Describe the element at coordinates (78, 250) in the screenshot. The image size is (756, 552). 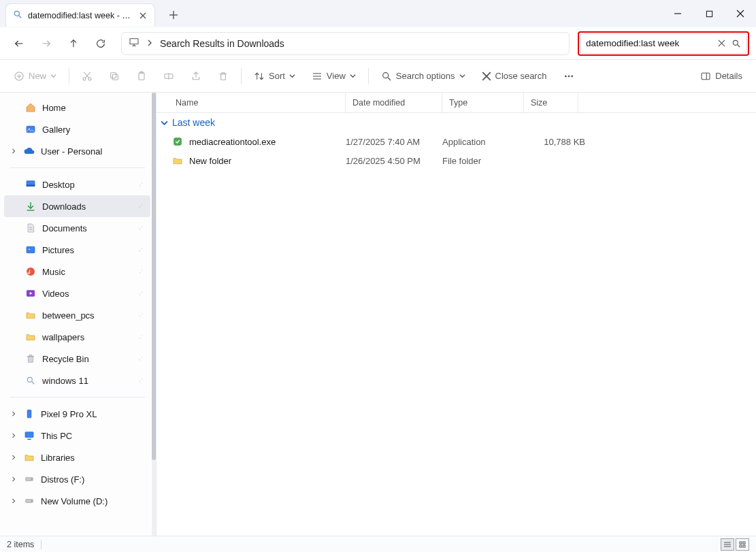
I see `sidebar-item-pictures: Pictures` at that location.